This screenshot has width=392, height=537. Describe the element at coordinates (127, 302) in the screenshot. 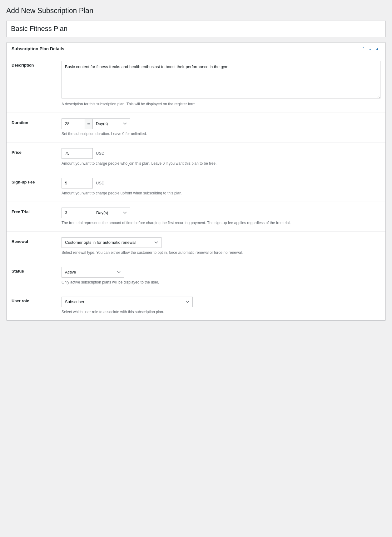

I see `user-role-select: Subscriber Administrator Editor Author C…` at that location.